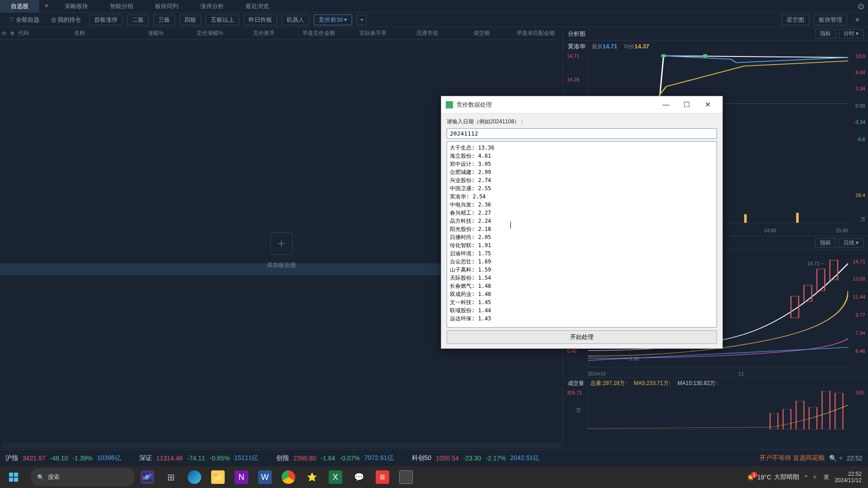  Describe the element at coordinates (576, 383) in the screenshot. I see `volume-title: 成交量` at that location.